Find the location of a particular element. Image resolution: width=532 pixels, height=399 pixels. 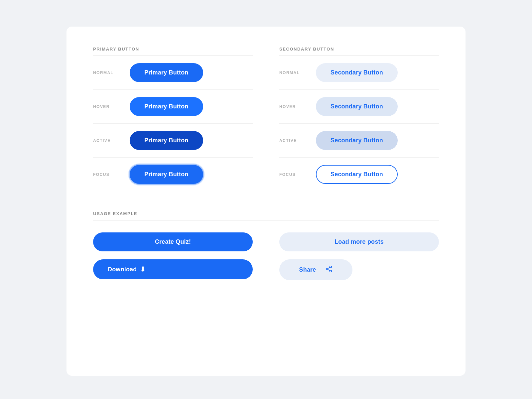

primary-hover-label: HOVER is located at coordinates (111, 107).